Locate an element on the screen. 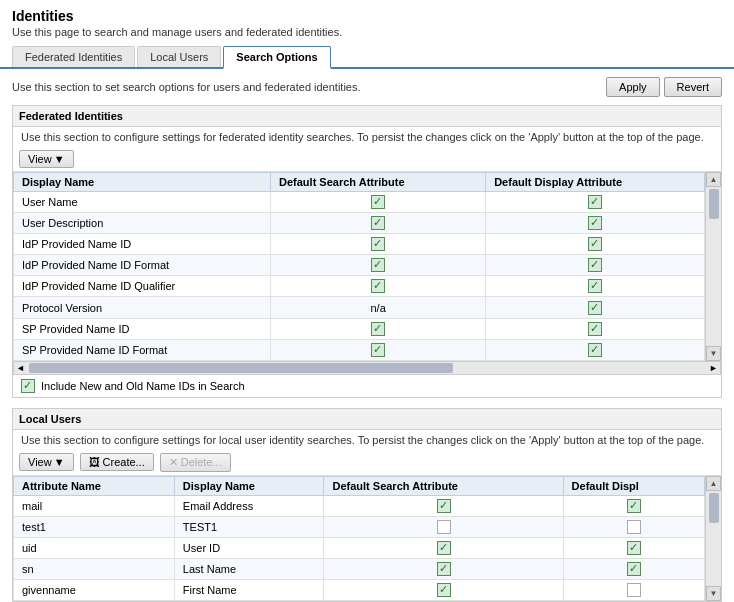 This screenshot has height=602, width=734. scroll-down-arrow: ▼ is located at coordinates (714, 354).